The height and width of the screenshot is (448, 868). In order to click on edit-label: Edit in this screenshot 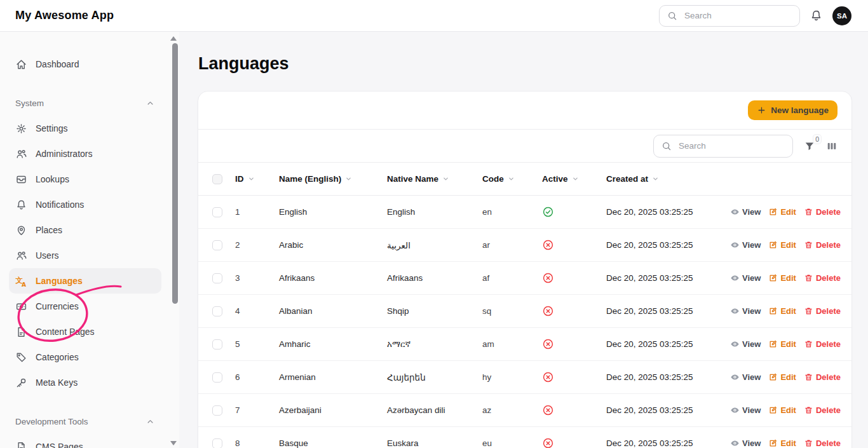, I will do `click(788, 245)`.